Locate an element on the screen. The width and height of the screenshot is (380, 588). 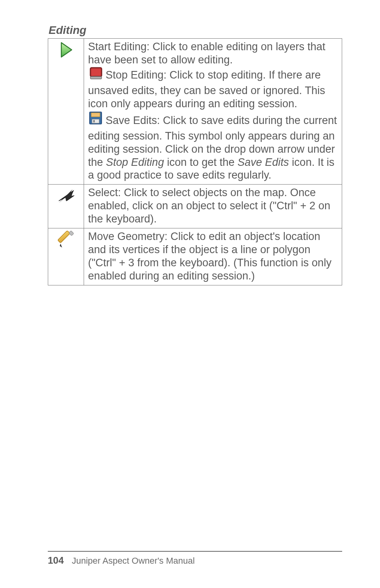
table-row: Select: Click to select objects on the m… is located at coordinates (195, 206).